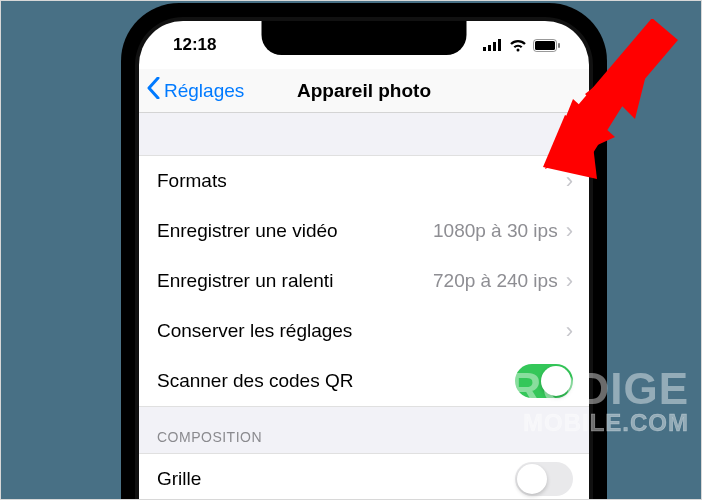  Describe the element at coordinates (364, 181) in the screenshot. I see `row-formats: Formats ›` at that location.